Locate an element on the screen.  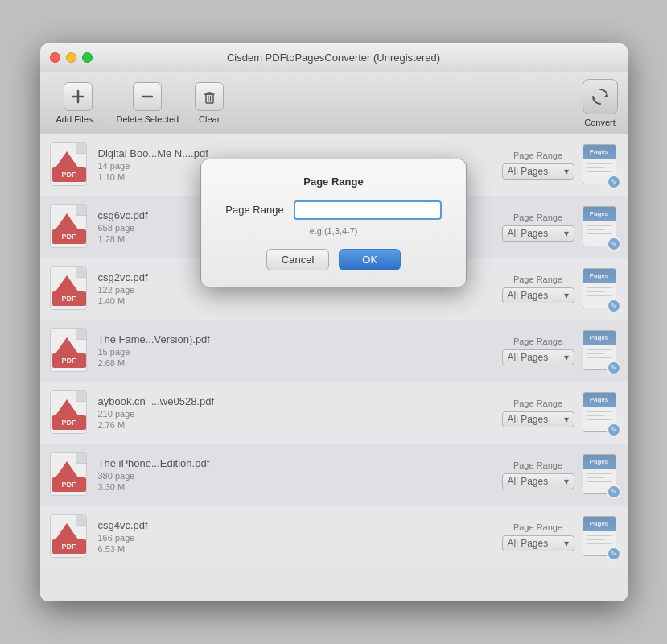
delete-selected-button: Delete Selected is located at coordinates (148, 103).